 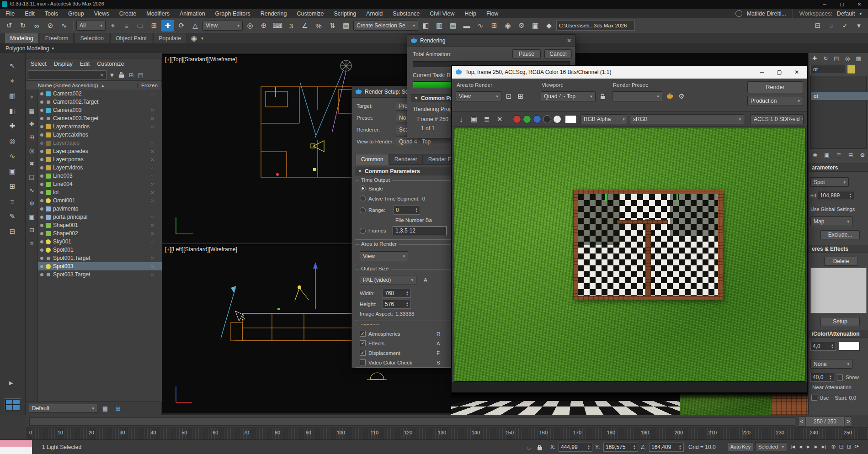 What do you see at coordinates (310, 14) in the screenshot?
I see `menu-item: Customize` at bounding box center [310, 14].